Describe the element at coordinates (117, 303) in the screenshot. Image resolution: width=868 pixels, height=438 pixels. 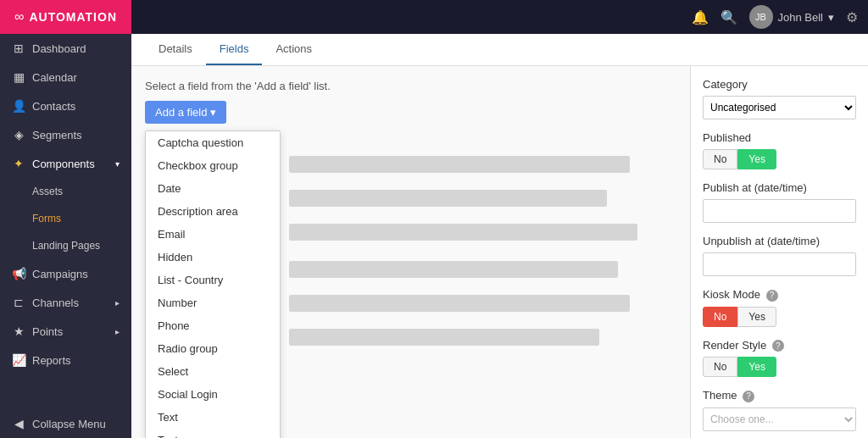
I see `channels-chevron-icon: ▸` at that location.